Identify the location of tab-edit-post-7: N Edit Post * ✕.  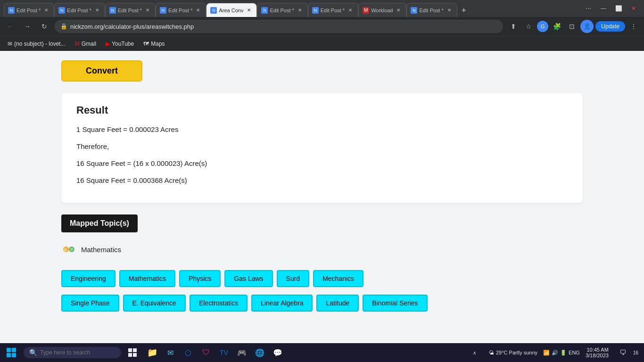
(333, 10).